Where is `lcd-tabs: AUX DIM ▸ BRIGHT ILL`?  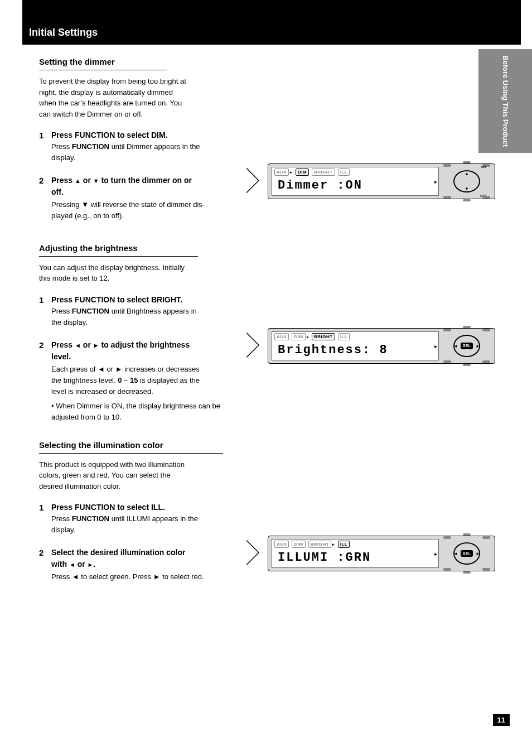
lcd-tabs: AUX DIM ▸ BRIGHT ILL is located at coordinates (355, 336).